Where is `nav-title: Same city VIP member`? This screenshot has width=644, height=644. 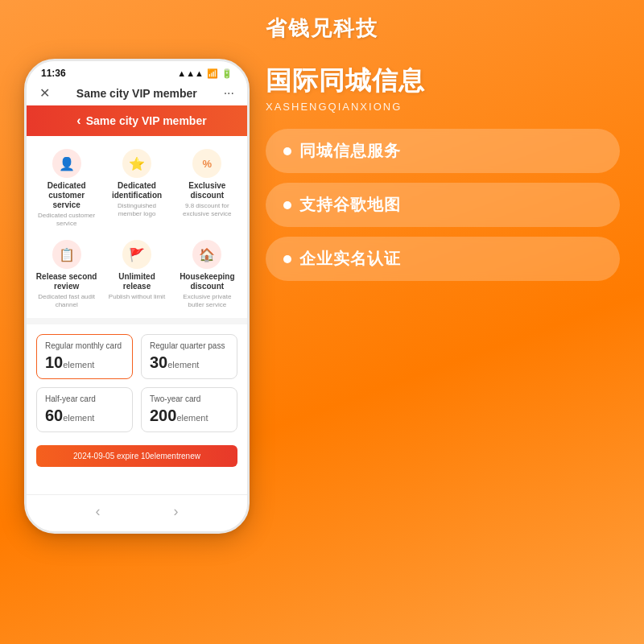 nav-title: Same city VIP member is located at coordinates (137, 93).